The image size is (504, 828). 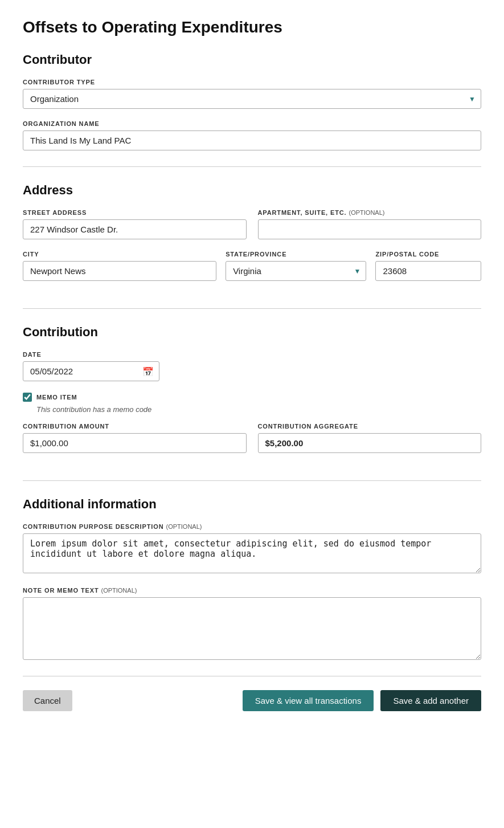 What do you see at coordinates (370, 225) in the screenshot?
I see `apt-field: Apartment, Suite, Etc. (OPTIONAL)` at bounding box center [370, 225].